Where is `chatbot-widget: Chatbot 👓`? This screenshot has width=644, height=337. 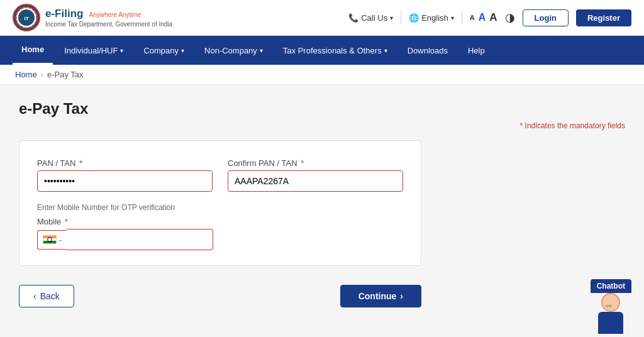
chatbot-widget: Chatbot 👓 is located at coordinates (611, 301).